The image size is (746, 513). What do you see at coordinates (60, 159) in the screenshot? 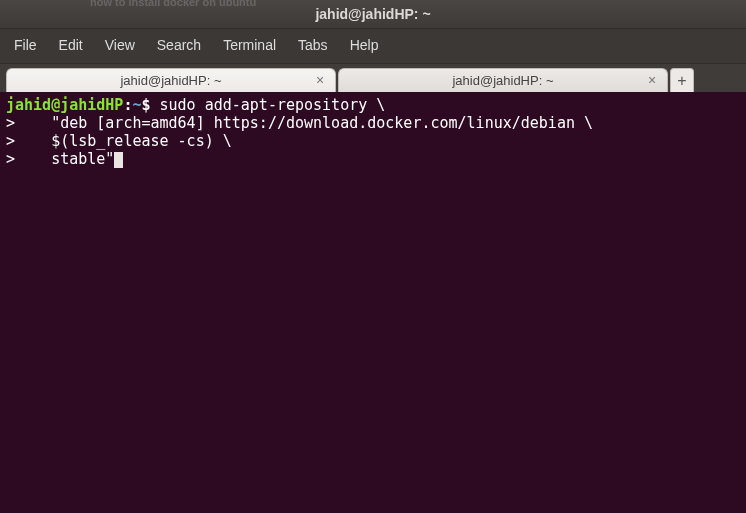
I see `line-4: > stable"` at bounding box center [60, 159].